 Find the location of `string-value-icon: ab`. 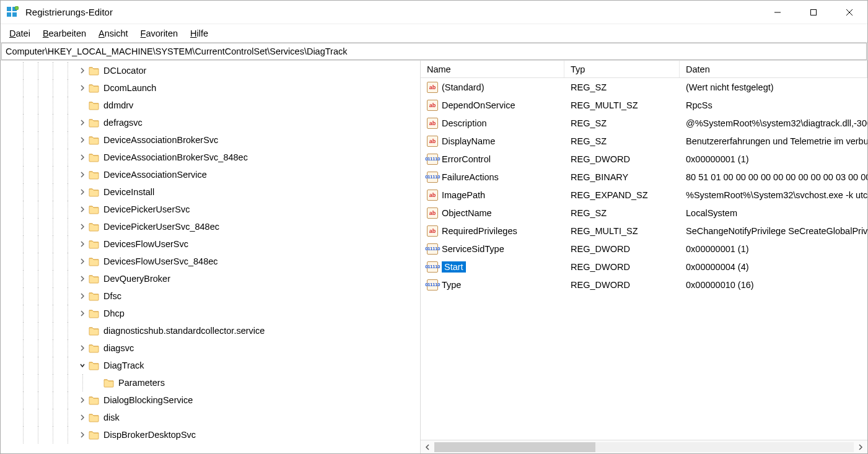

string-value-icon: ab is located at coordinates (432, 213).